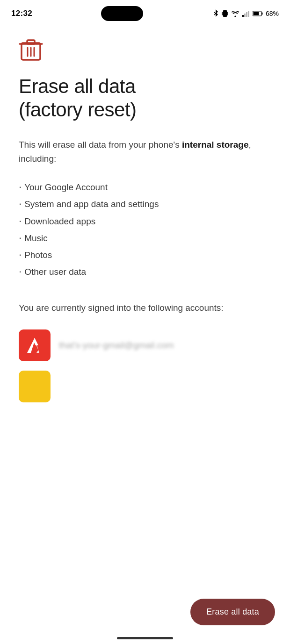  What do you see at coordinates (35, 345) in the screenshot?
I see `adobe-logo` at bounding box center [35, 345].